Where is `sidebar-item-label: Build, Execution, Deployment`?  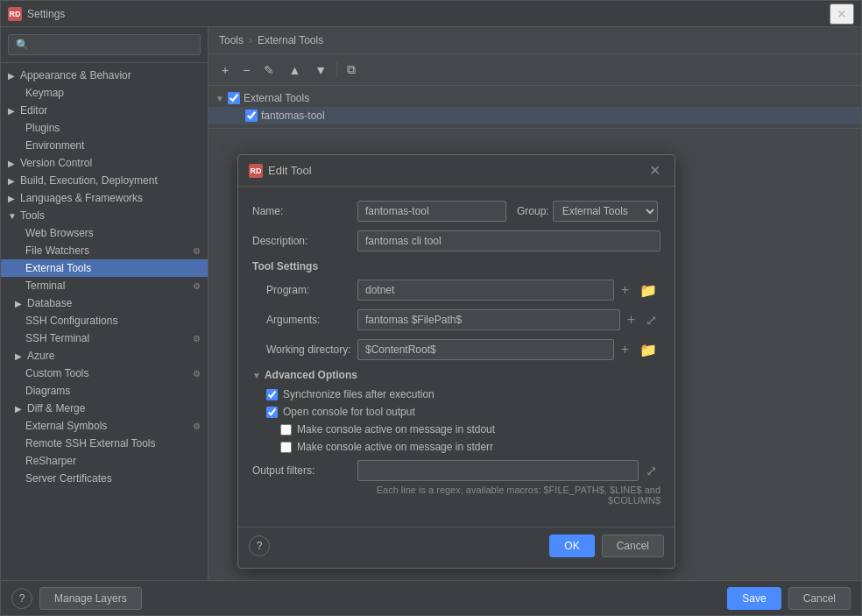
sidebar-item-label: Build, Execution, Deployment is located at coordinates (89, 181).